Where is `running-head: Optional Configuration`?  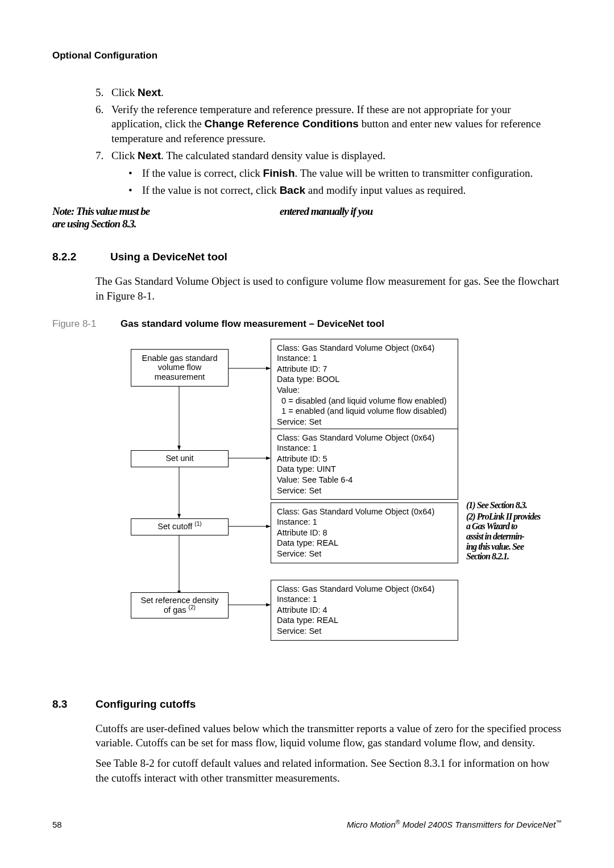 running-head: Optional Configuration is located at coordinates (307, 56).